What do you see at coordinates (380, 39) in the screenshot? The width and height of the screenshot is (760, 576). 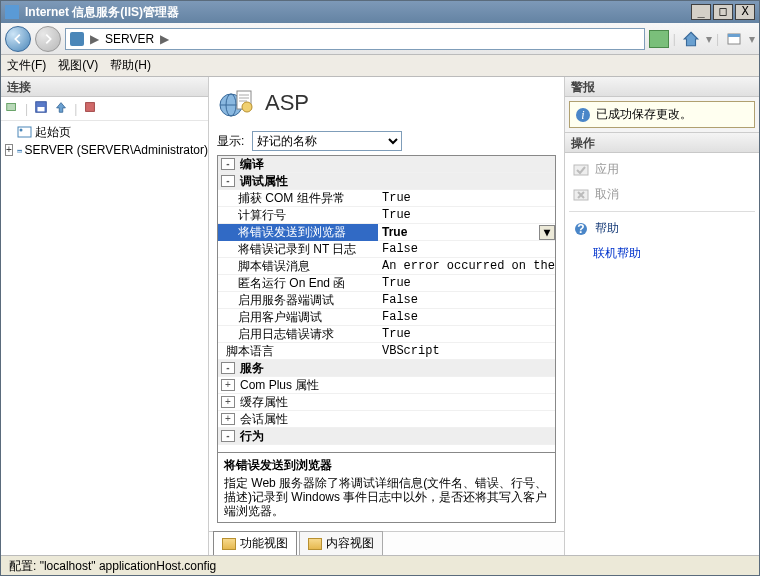 I see `nav-toolbar: ▶ SERVER ▶ | ▾ | ▾` at bounding box center [380, 39].